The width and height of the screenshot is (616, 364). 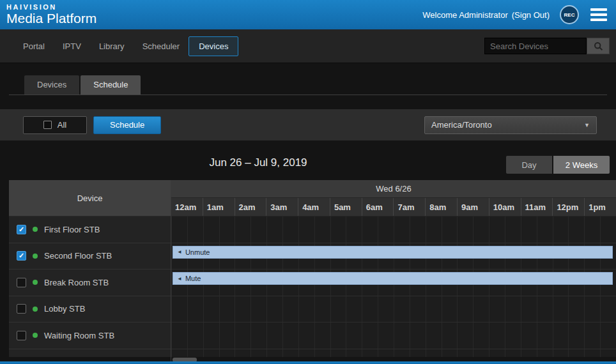 I want to click on event-label: Mute, so click(x=193, y=278).